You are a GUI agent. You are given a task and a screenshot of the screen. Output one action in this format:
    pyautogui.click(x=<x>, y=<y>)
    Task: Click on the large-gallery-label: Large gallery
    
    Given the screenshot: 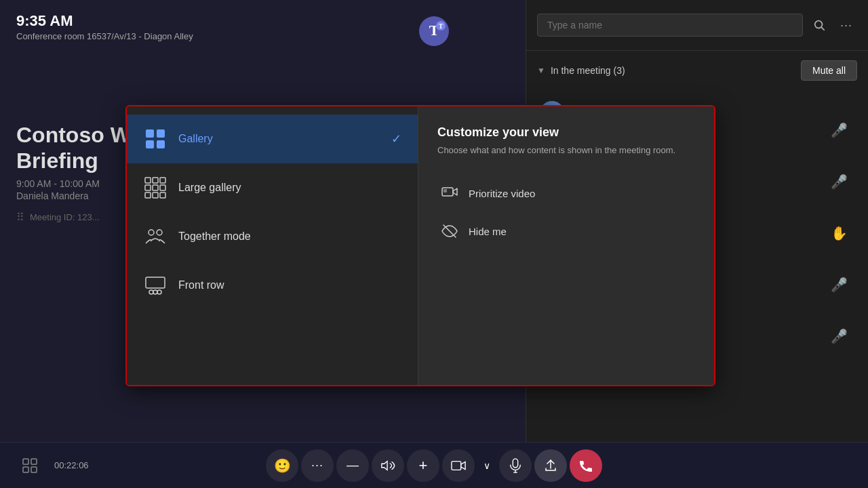 What is the action you would take?
    pyautogui.click(x=290, y=188)
    